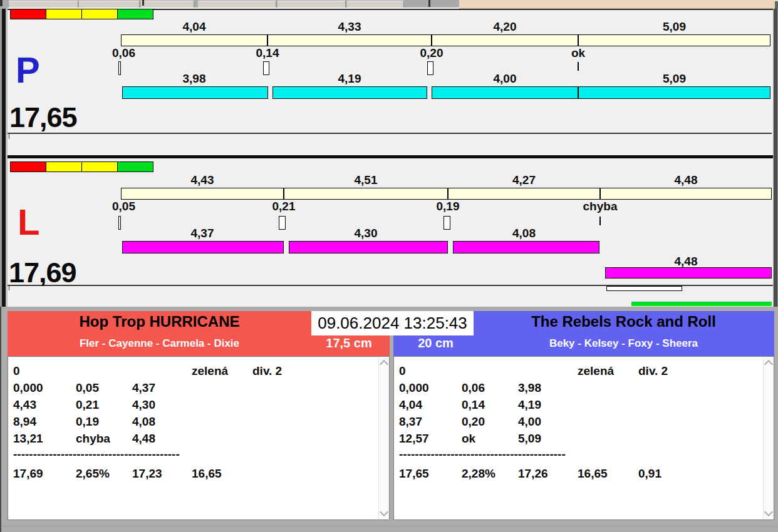 Image resolution: width=778 pixels, height=532 pixels. What do you see at coordinates (578, 66) in the screenshot?
I see `crossing-ok-marker` at bounding box center [578, 66].